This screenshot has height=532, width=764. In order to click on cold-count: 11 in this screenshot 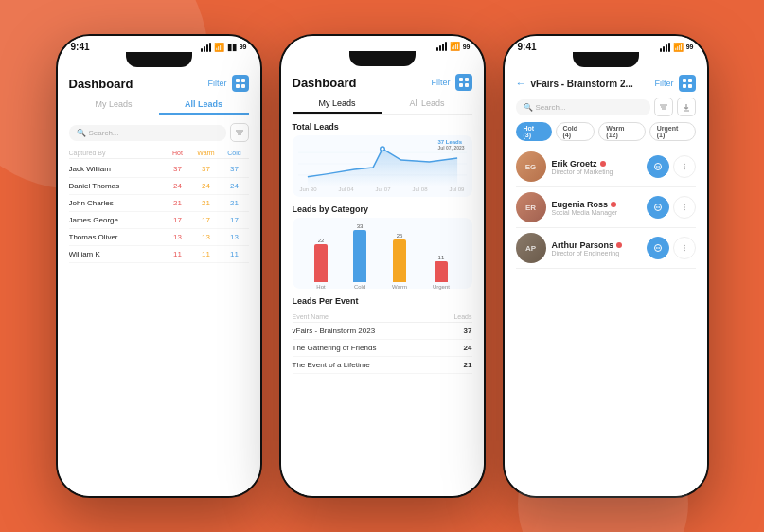, I will do `click(235, 254)`.